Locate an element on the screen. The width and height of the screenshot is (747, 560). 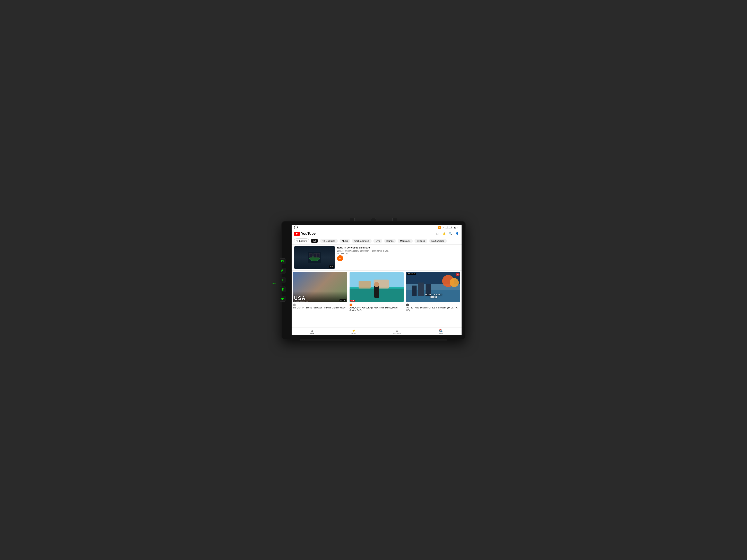
youtube-logo-text: YouTube is located at coordinates (308, 234).